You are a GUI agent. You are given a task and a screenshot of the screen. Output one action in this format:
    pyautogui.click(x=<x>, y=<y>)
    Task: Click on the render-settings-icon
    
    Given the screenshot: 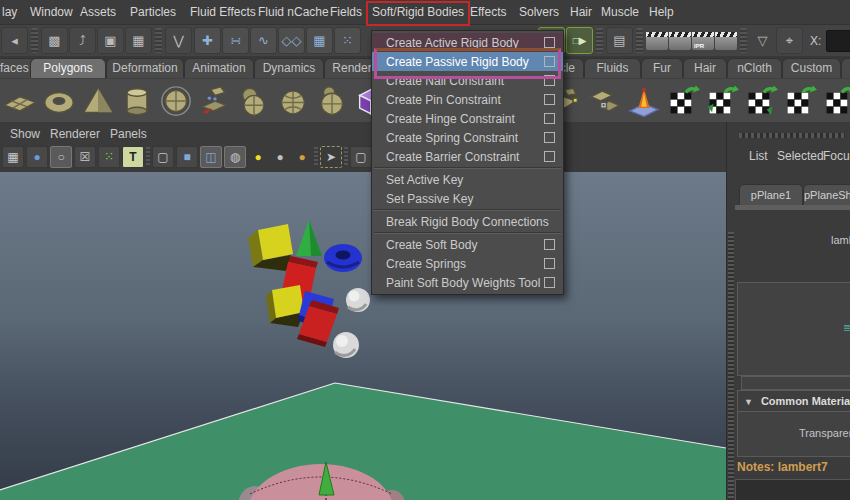 What is the action you would take?
    pyautogui.click(x=726, y=41)
    